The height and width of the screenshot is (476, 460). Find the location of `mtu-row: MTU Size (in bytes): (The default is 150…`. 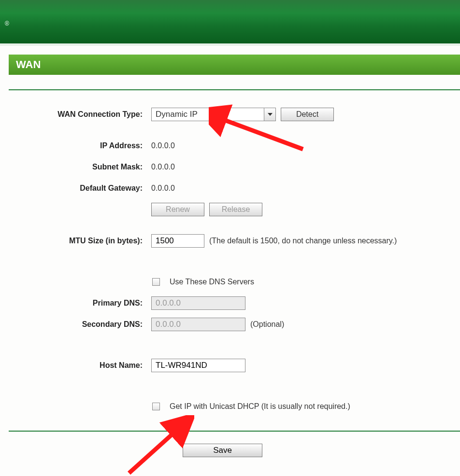

mtu-row: MTU Size (in bytes): (The default is 150… is located at coordinates (234, 241).